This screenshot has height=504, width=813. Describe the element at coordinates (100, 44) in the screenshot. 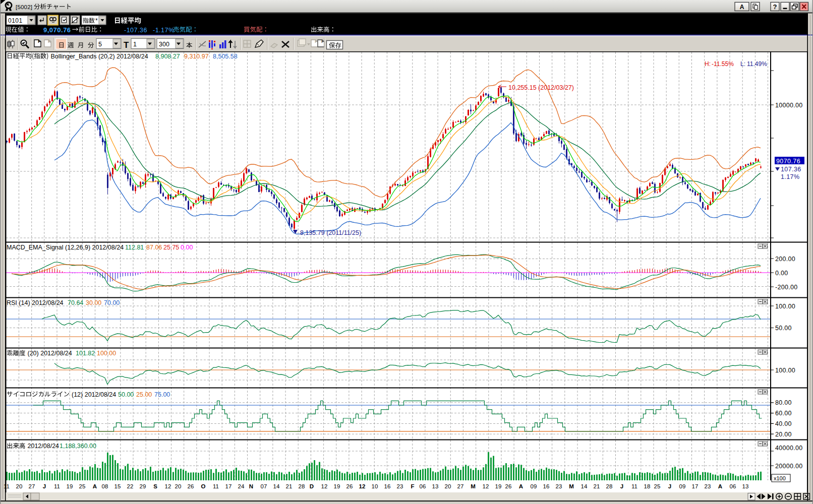

I see `svg-text: 5` at that location.